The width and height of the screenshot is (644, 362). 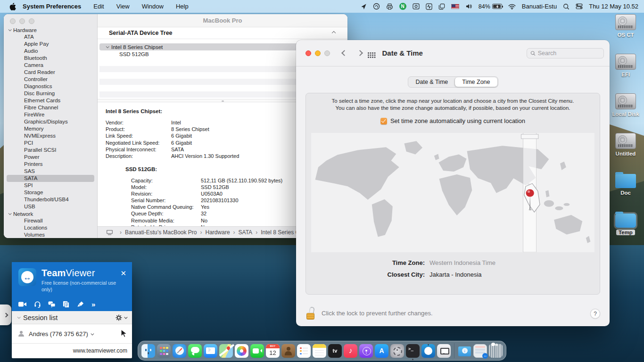 What do you see at coordinates (453, 274) in the screenshot?
I see `closest-city-row: Closest City: Jakarta - Indonesia` at bounding box center [453, 274].